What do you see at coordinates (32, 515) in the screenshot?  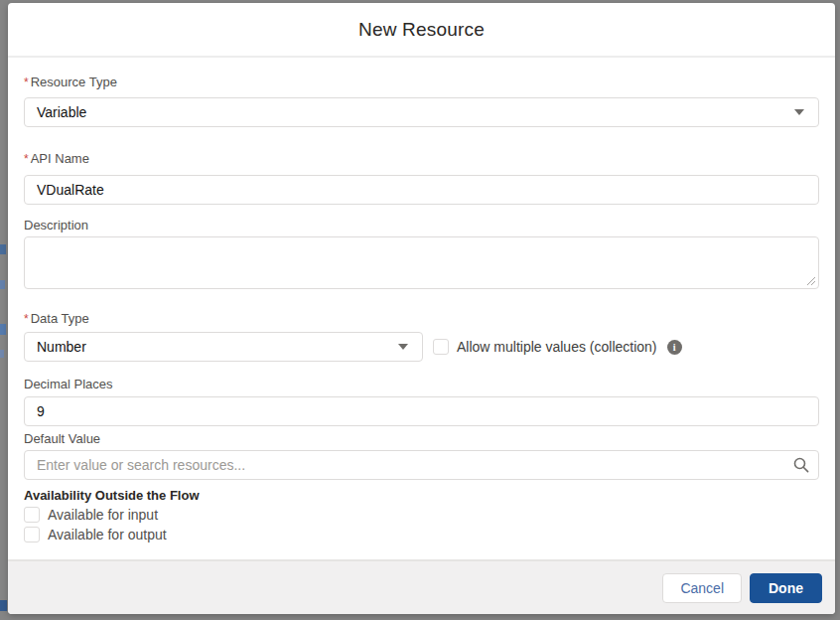 I see `available-for-input-checkbox` at bounding box center [32, 515].